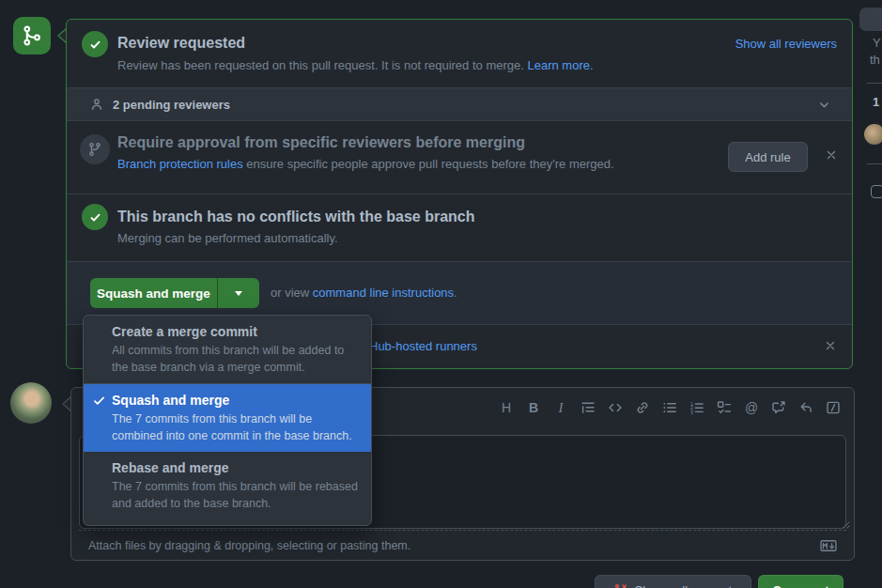  Describe the element at coordinates (724, 408) in the screenshot. I see `task-list-icon` at that location.